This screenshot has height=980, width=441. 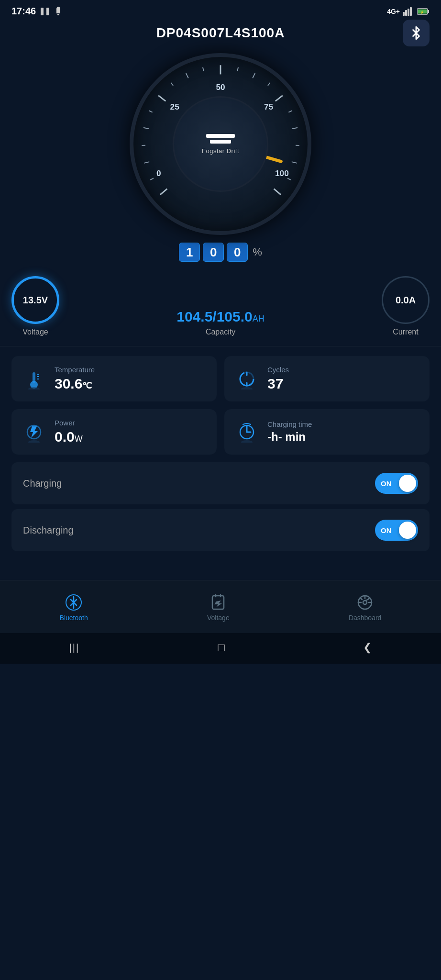 I want to click on notification-icon, so click(x=58, y=11).